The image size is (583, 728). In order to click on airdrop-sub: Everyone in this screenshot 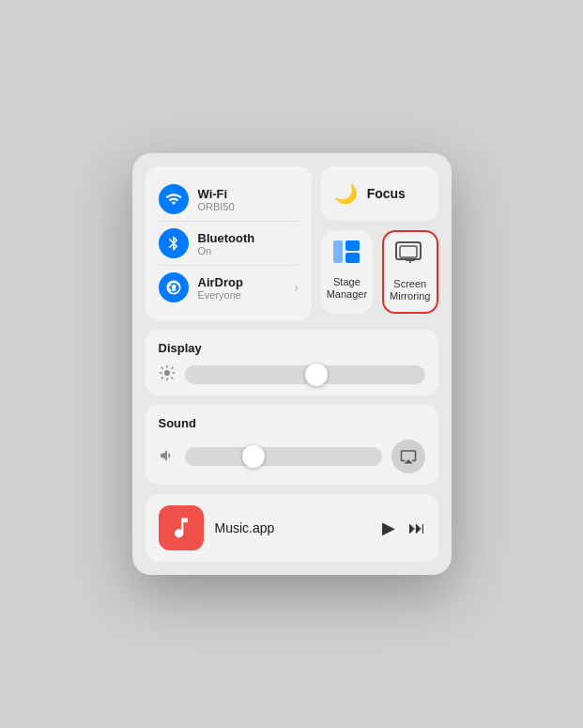, I will do `click(242, 295)`.